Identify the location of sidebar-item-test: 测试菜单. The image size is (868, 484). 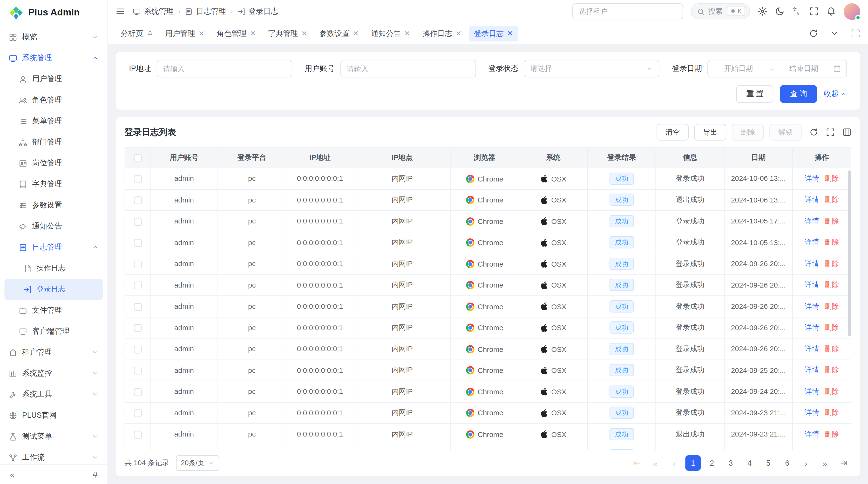
(54, 437).